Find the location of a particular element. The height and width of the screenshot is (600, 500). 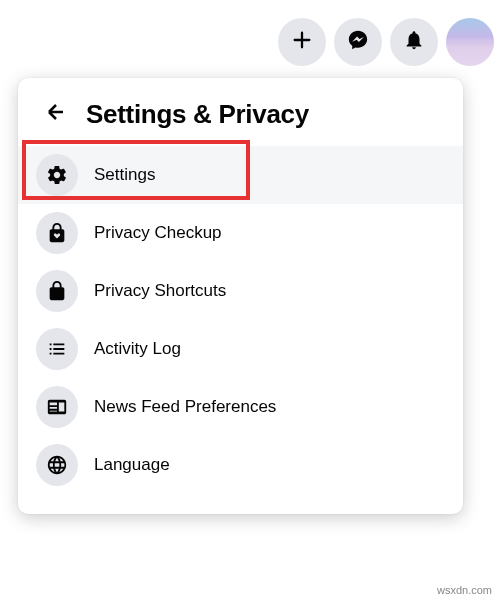

create-button is located at coordinates (302, 42).